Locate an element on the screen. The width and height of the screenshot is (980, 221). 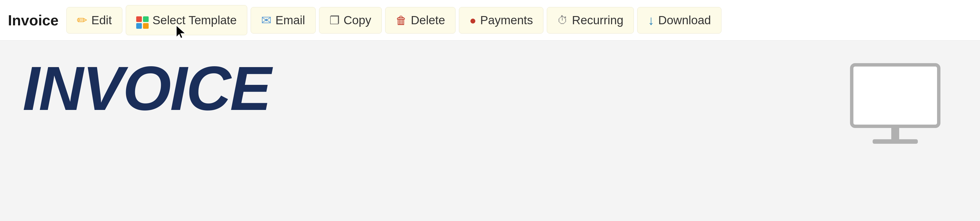
recurring-button: ⏱ Recurring is located at coordinates (590, 21).